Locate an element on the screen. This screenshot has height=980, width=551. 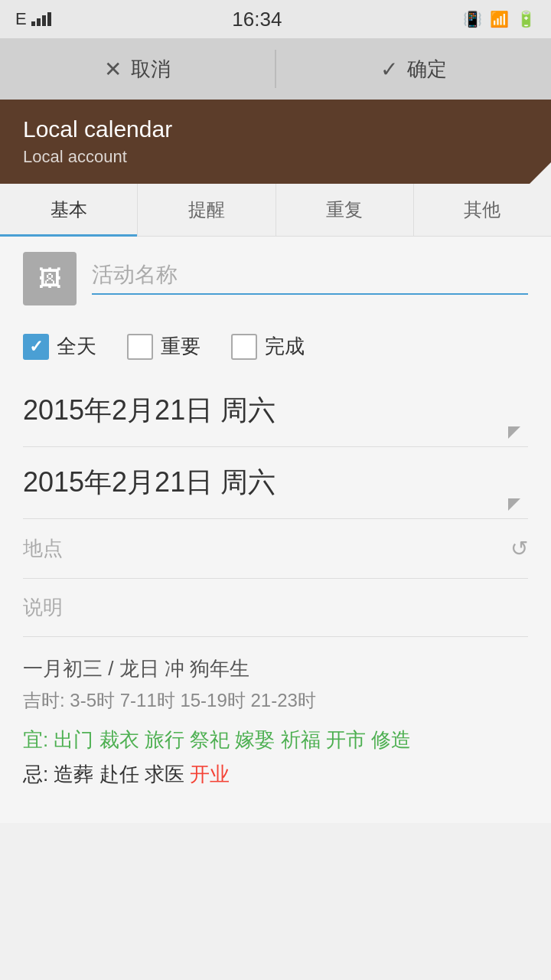
tab-basic: 基本 is located at coordinates (69, 210).